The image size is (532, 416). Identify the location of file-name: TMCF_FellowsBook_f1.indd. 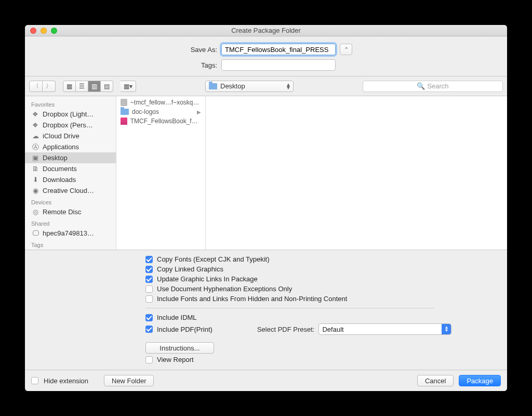
(166, 121).